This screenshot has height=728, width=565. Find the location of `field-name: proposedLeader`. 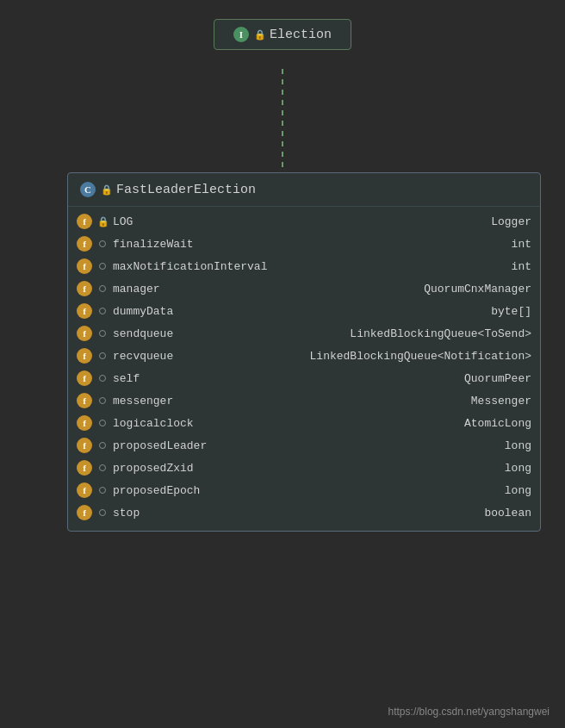

field-name: proposedLeader is located at coordinates (307, 446).